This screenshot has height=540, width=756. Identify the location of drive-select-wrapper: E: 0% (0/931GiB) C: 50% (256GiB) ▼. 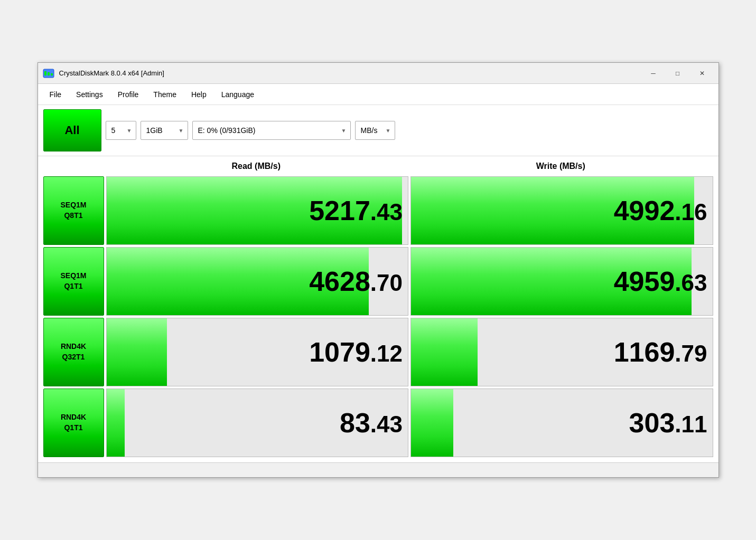
(272, 130).